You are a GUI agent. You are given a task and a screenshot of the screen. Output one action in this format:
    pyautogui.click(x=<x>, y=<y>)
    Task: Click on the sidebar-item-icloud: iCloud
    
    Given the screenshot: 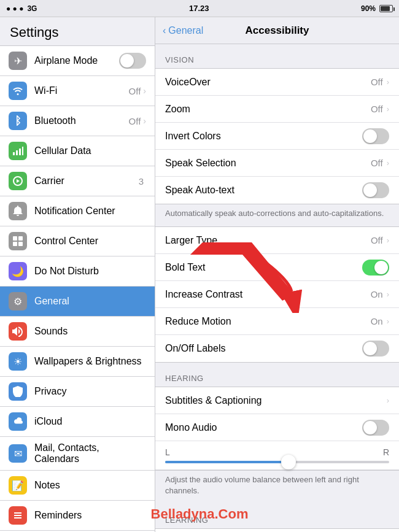 What is the action you would take?
    pyautogui.click(x=77, y=422)
    